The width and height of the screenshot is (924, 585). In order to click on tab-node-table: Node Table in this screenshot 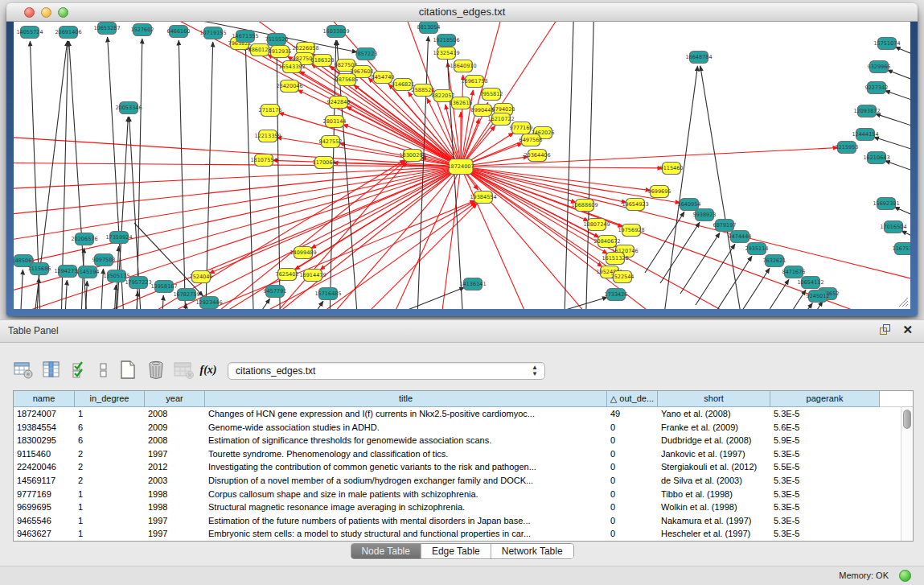, I will do `click(386, 551)`.